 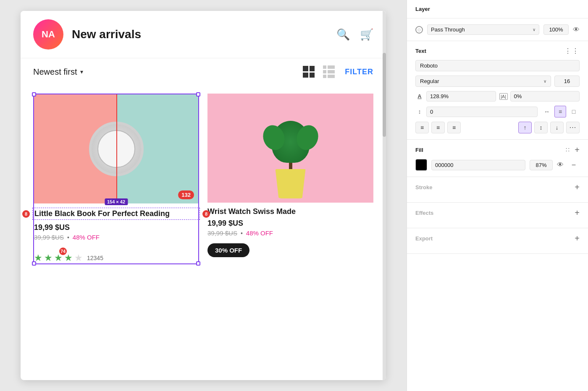 What do you see at coordinates (573, 128) in the screenshot?
I see `more-text-options: ···` at bounding box center [573, 128].